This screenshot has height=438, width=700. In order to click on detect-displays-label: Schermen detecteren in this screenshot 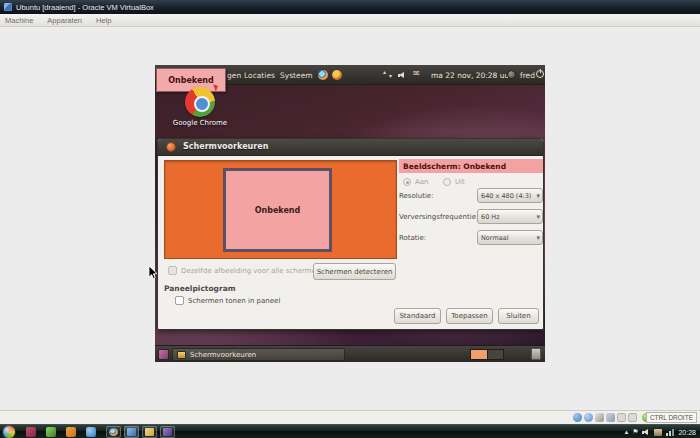, I will do `click(355, 272)`.